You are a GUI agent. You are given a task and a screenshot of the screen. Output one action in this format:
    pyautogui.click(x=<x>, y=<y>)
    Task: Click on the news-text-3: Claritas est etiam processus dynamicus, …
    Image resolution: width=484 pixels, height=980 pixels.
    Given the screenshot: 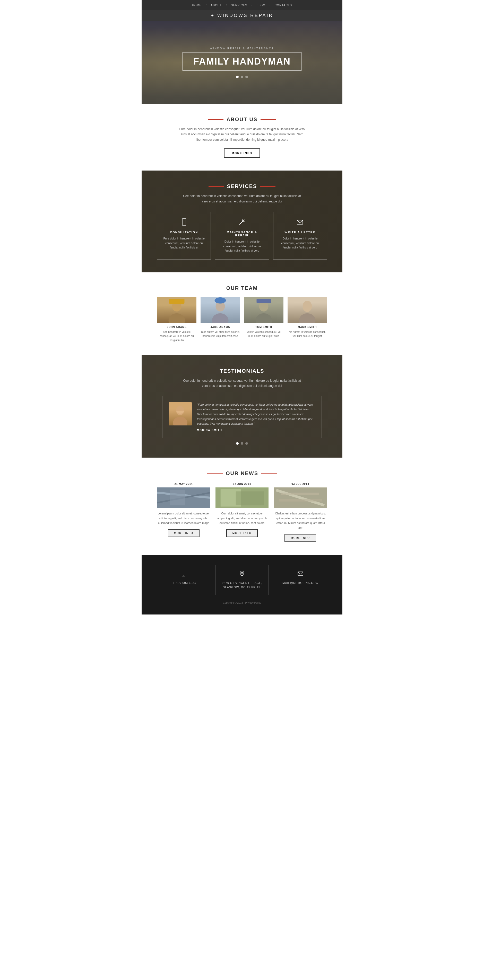 What is the action you would take?
    pyautogui.click(x=300, y=520)
    